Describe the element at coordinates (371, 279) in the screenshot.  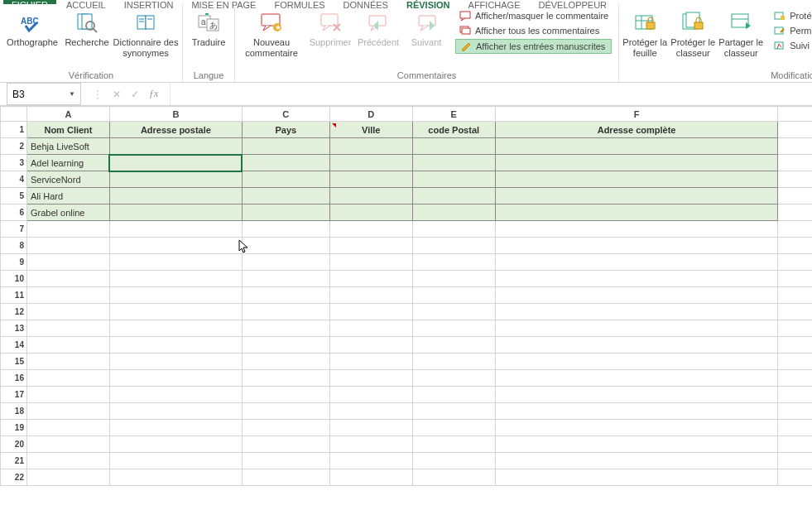
I see `cell-D10` at that location.